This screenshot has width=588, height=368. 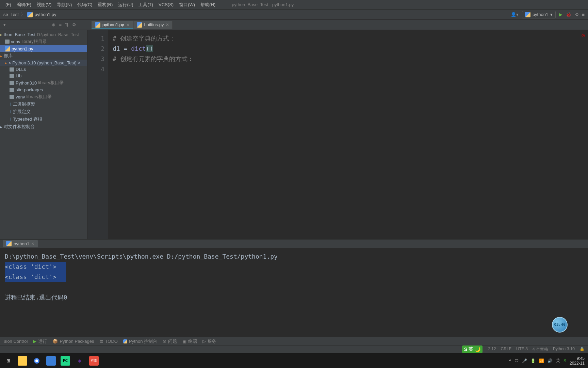 What do you see at coordinates (348, 39) in the screenshot?
I see `code-line: # 创建空字典的方式：` at bounding box center [348, 39].